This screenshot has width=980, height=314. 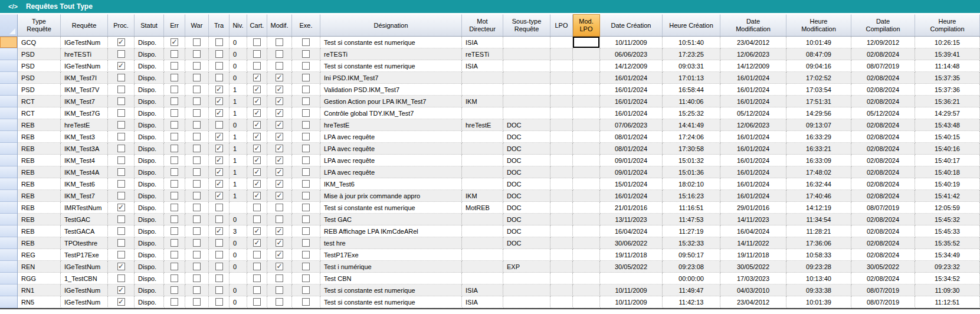 What do you see at coordinates (948, 125) in the screenshot?
I see `cell-heure_compilation: 15:43:48` at bounding box center [948, 125].